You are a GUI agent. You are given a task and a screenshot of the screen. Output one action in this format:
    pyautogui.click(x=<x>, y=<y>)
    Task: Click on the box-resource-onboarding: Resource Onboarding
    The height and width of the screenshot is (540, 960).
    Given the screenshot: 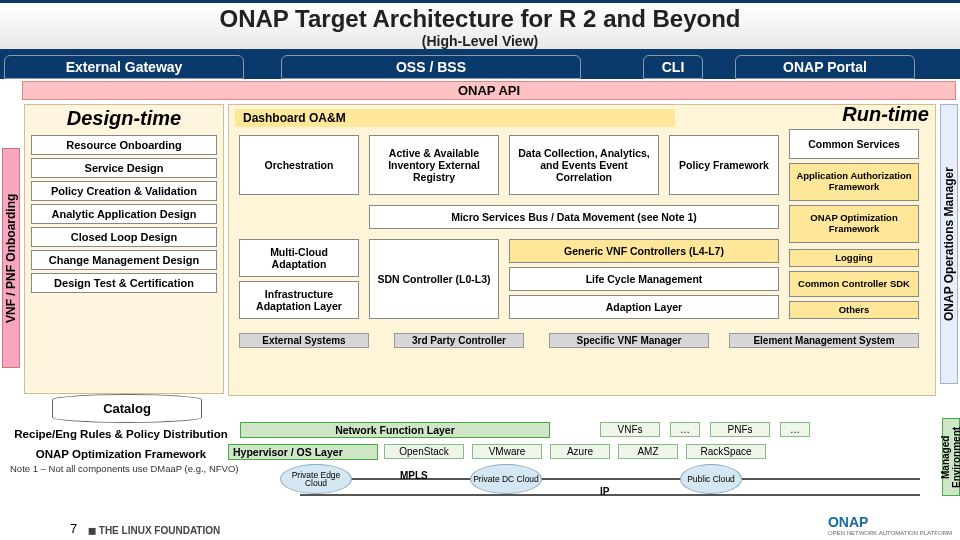 What is the action you would take?
    pyautogui.click(x=124, y=145)
    